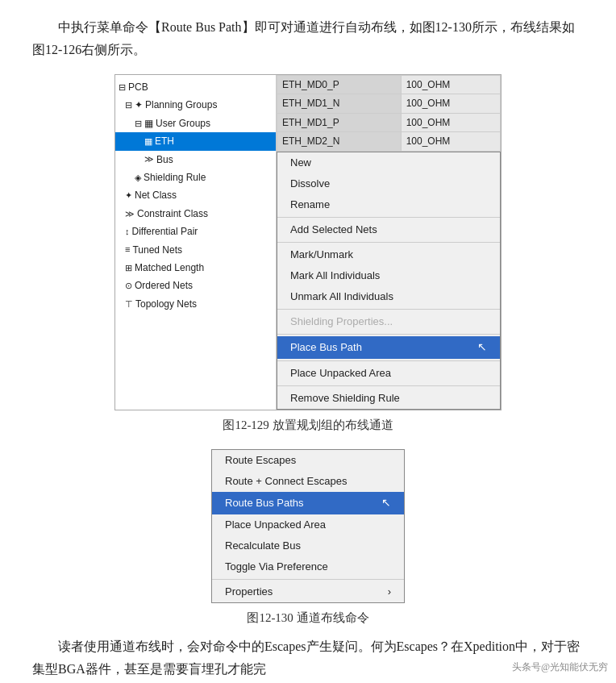 The image size is (616, 683). Describe the element at coordinates (389, 205) in the screenshot. I see `cm-rename: Rename` at that location.